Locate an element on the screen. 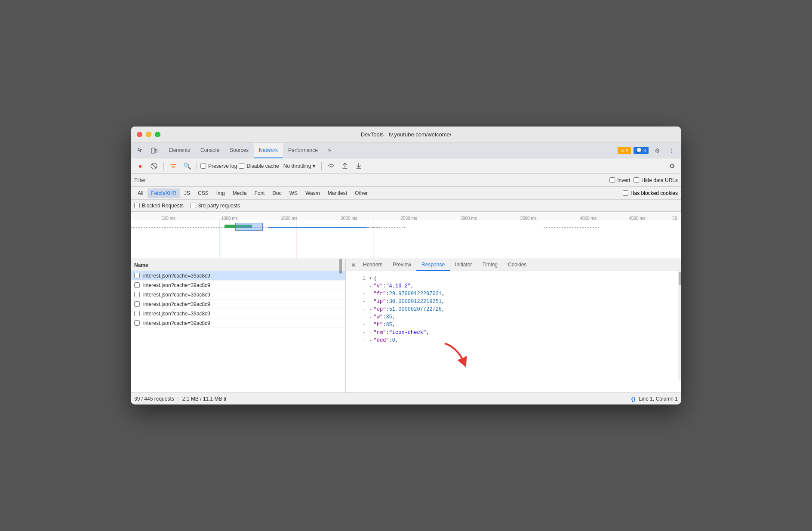  has-blocked-cookies-checkbox is located at coordinates (625, 193).